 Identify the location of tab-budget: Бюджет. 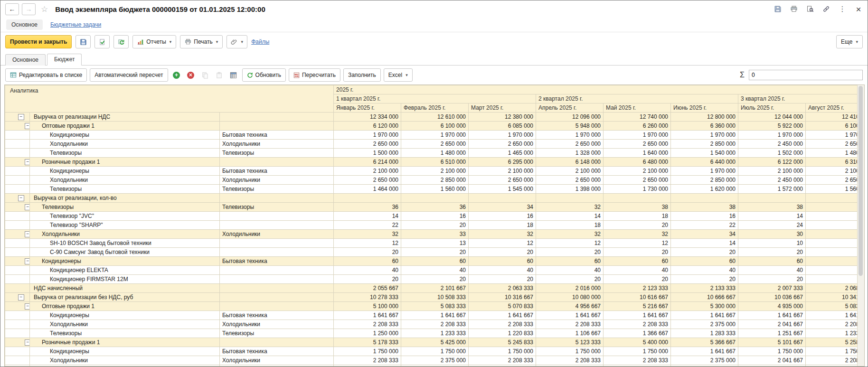
(65, 60).